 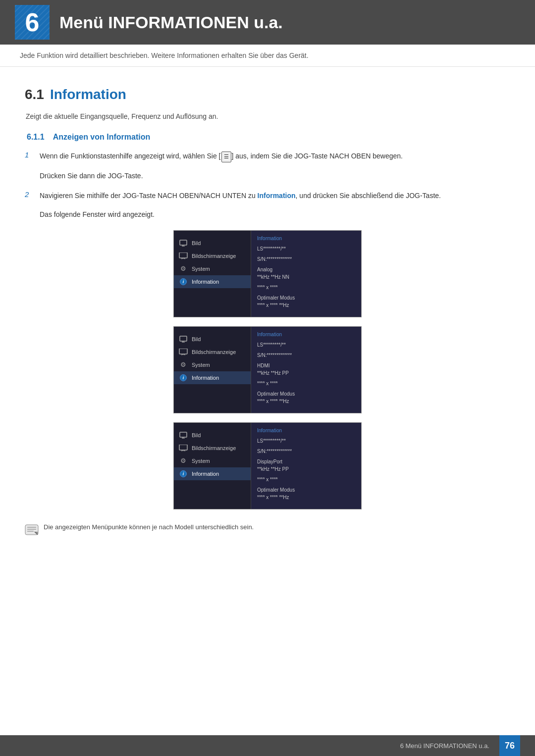 I want to click on chapter-title: Menü INFORMATIONEN u.a., so click(x=171, y=23).